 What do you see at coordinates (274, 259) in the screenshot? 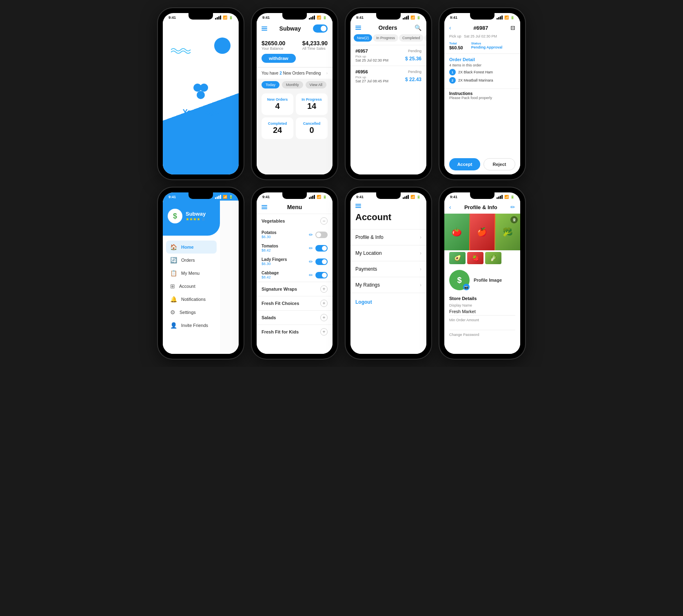
I see `ladyfingers-name: Lady Fingers` at bounding box center [274, 259].